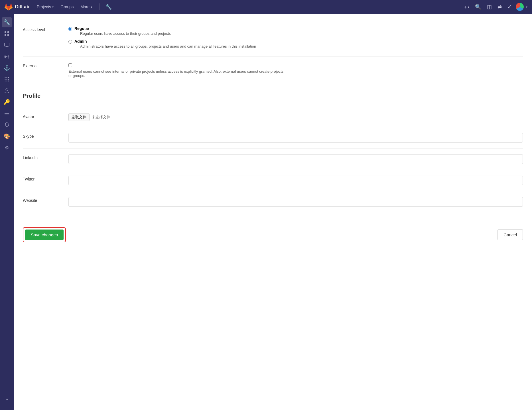 The height and width of the screenshot is (410, 532). Describe the element at coordinates (489, 7) in the screenshot. I see `sidebar-icon: ◫` at that location.